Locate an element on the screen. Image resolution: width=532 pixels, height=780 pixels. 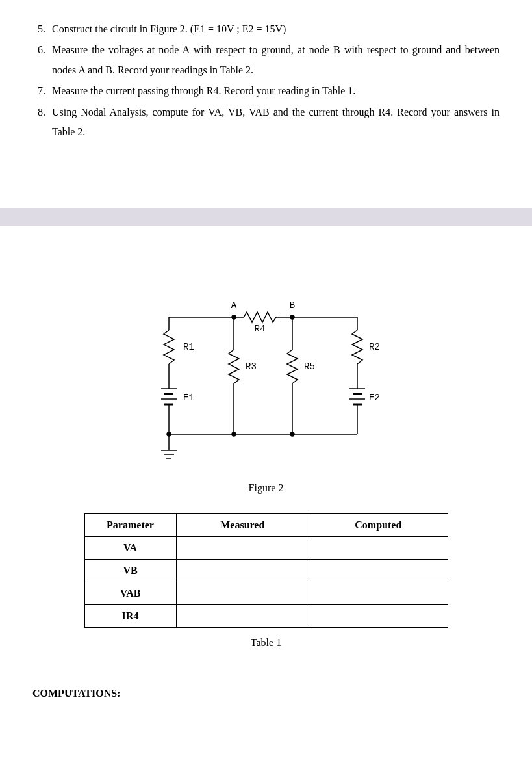
param-va: VA is located at coordinates (130, 549).